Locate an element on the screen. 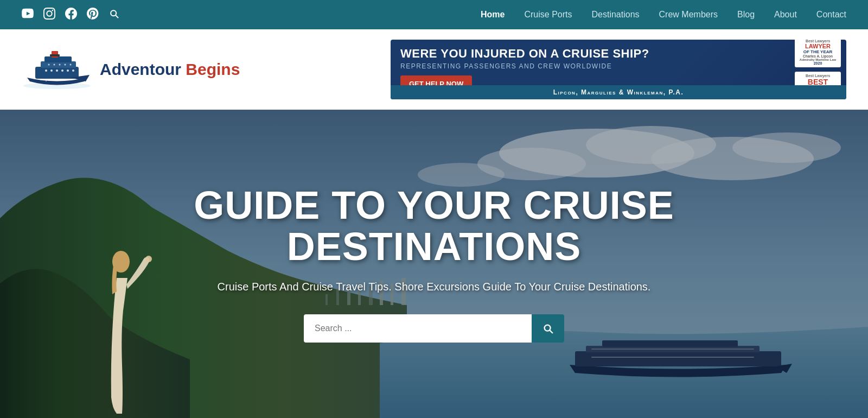 The height and width of the screenshot is (418, 868). ad-firm-name: Lipcon, Margulies & Winkleman, P.A. is located at coordinates (618, 92).